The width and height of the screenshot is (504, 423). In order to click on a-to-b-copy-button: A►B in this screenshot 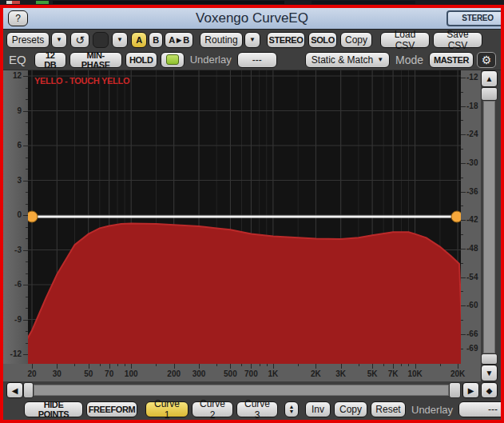, I will do `click(179, 40)`.